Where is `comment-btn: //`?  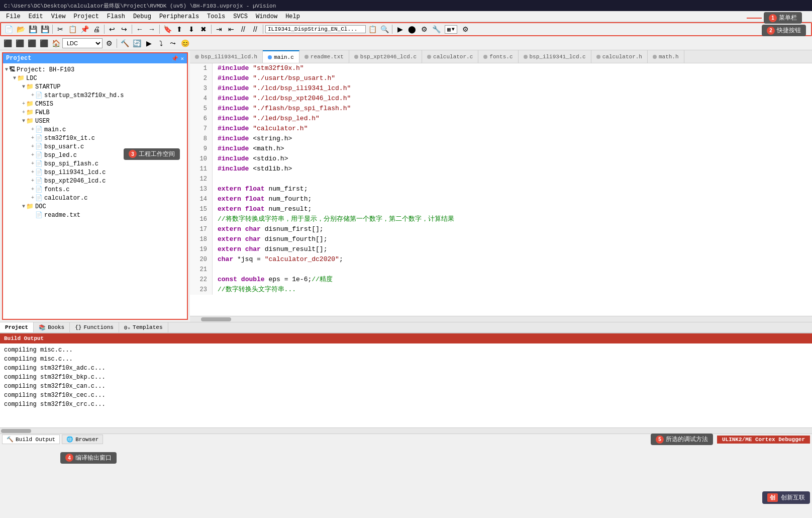
comment-btn: // is located at coordinates (243, 29).